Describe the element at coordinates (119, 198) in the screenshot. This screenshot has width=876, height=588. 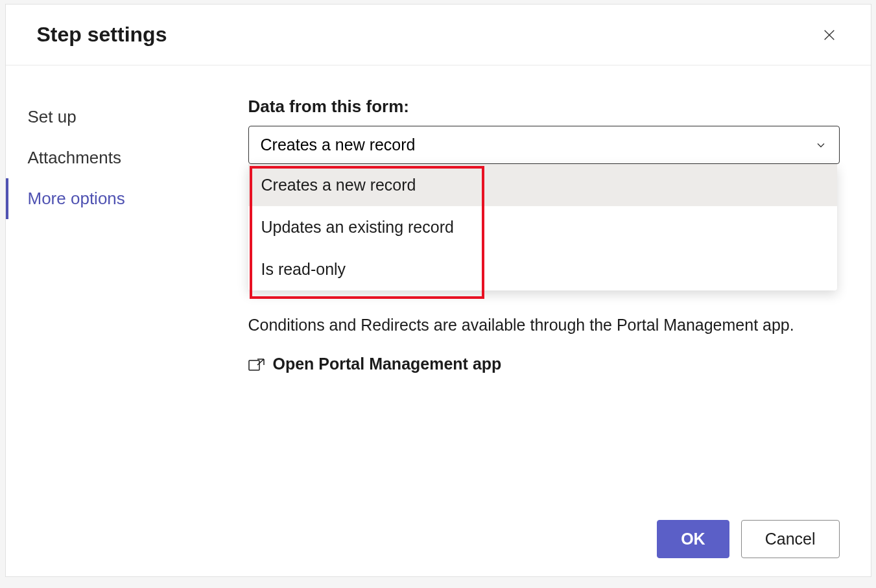
I see `sidebar-item-more-options: More options` at that location.